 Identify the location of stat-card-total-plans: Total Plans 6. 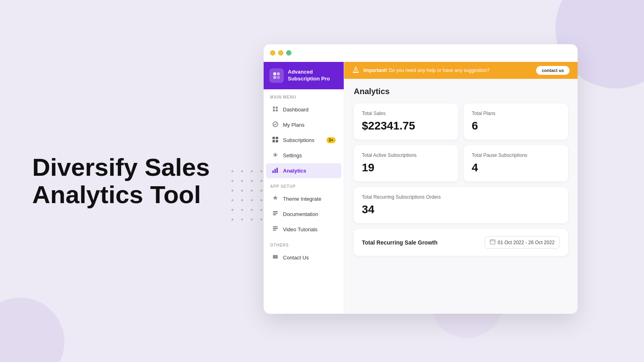
(516, 121).